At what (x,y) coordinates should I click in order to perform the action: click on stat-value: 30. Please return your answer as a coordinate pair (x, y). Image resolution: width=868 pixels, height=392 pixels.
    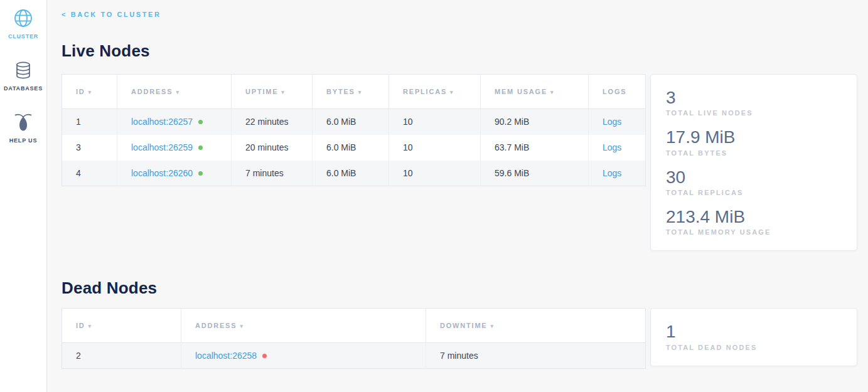
    Looking at the image, I should click on (754, 177).